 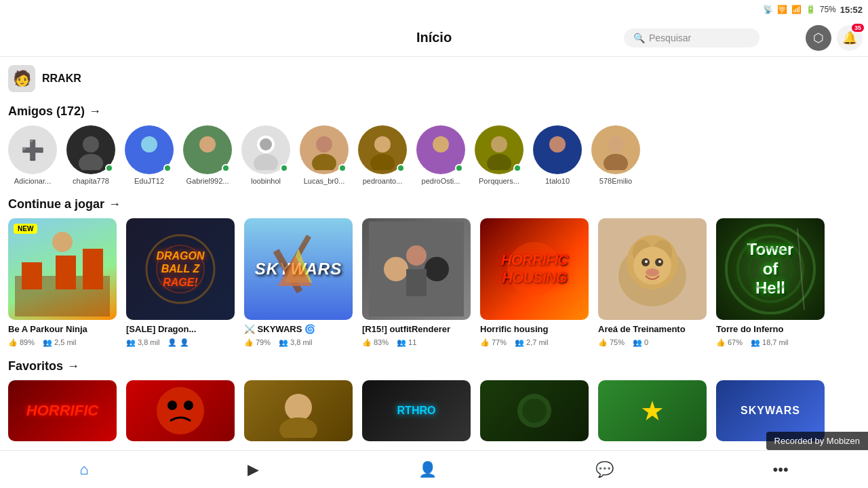 What do you see at coordinates (180, 329) in the screenshot?
I see `game-title-dragon: [SALE] Dragon...` at bounding box center [180, 329].